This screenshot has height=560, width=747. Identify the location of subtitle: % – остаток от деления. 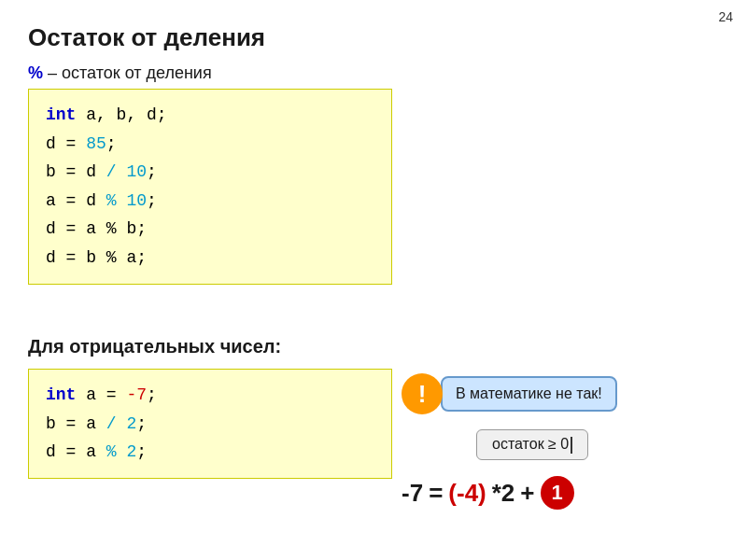
(120, 73).